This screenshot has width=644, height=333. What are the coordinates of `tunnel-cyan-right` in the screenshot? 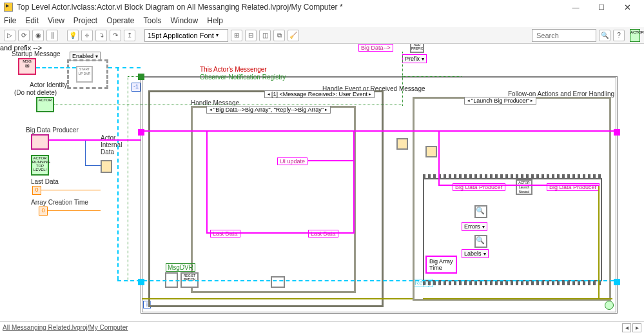 It's located at (617, 282).